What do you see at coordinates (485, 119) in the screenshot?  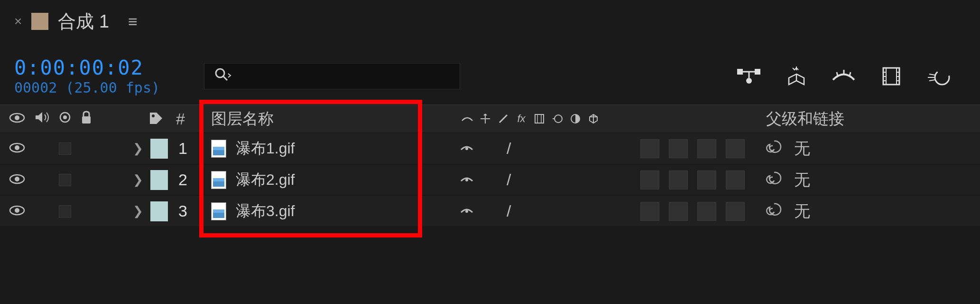 I see `collapse-switch-icon` at bounding box center [485, 119].